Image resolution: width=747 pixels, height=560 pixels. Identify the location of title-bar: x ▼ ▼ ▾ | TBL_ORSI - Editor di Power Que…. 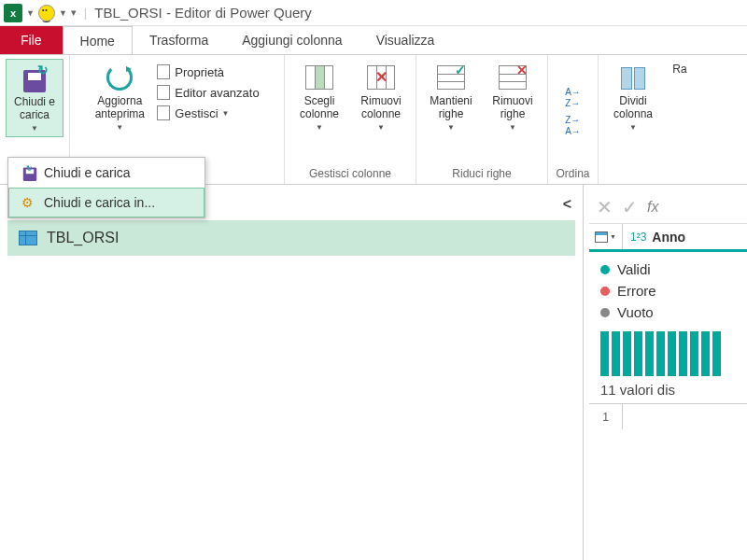
(374, 13).